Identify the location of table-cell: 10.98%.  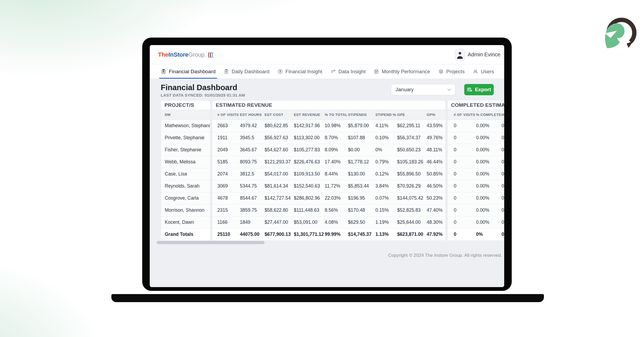
(336, 126).